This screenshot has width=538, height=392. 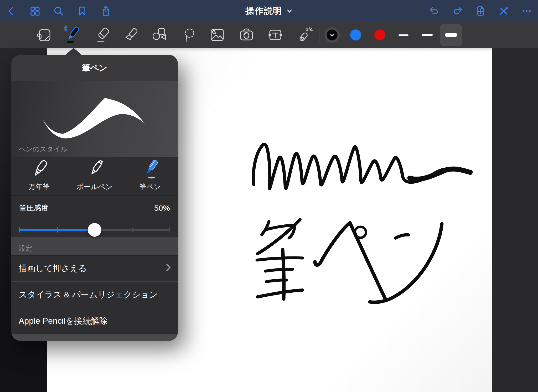 I want to click on share-icon, so click(x=106, y=11).